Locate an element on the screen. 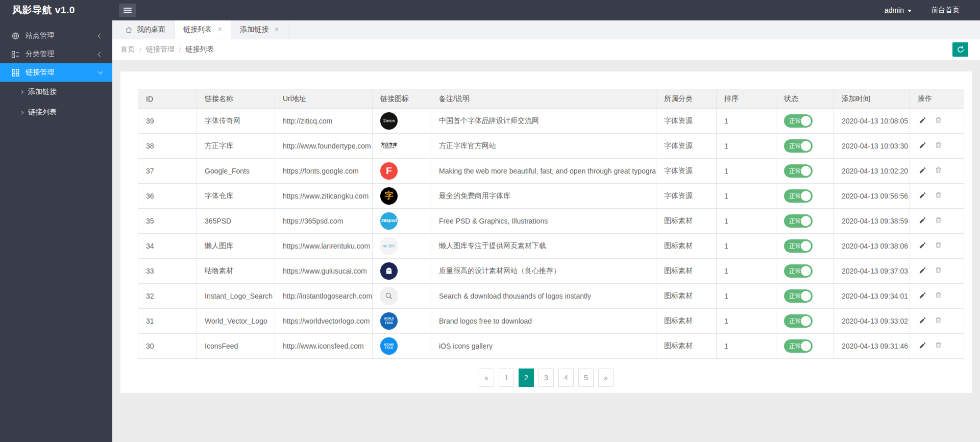  status-label: 正常 is located at coordinates (795, 222).